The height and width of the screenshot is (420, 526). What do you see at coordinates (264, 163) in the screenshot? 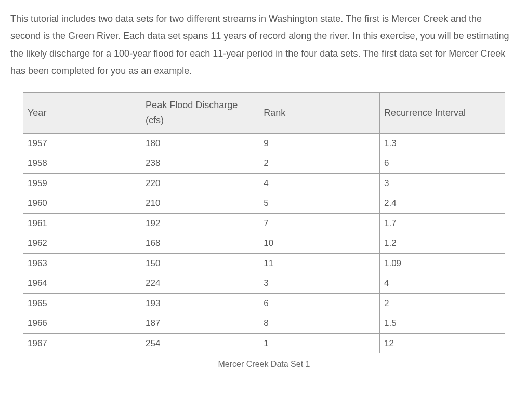
I see `table-row: 1958 238 2 6` at bounding box center [264, 163].